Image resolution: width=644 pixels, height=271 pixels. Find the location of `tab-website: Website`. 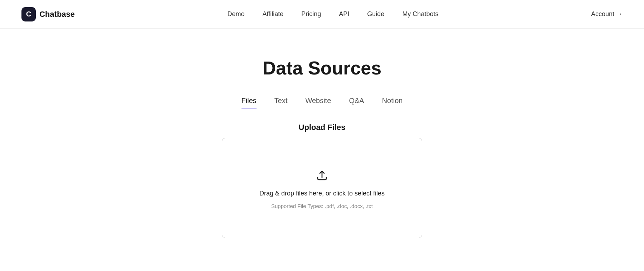

tab-website: Website is located at coordinates (318, 102).